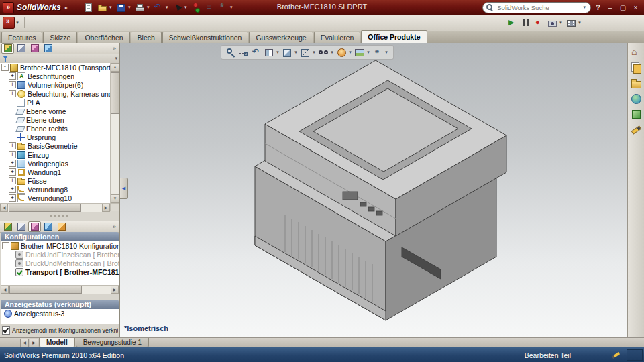  What do you see at coordinates (272, 52) in the screenshot?
I see `section-view-button` at bounding box center [272, 52].